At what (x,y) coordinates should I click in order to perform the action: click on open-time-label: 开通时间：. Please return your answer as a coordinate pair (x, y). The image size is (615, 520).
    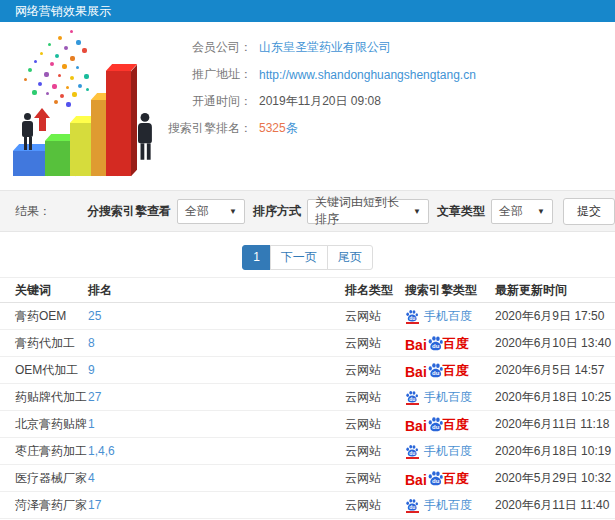
    Looking at the image, I should click on (206, 102).